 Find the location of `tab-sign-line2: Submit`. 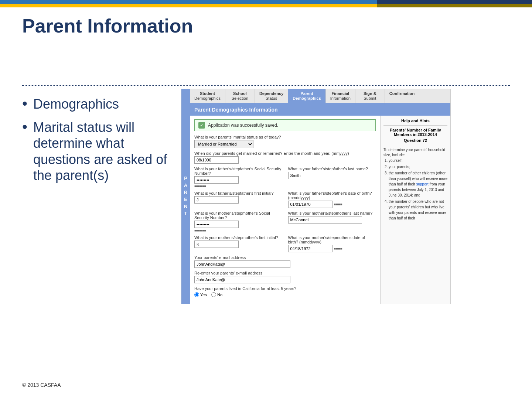

tab-sign-line2: Submit is located at coordinates (370, 98).